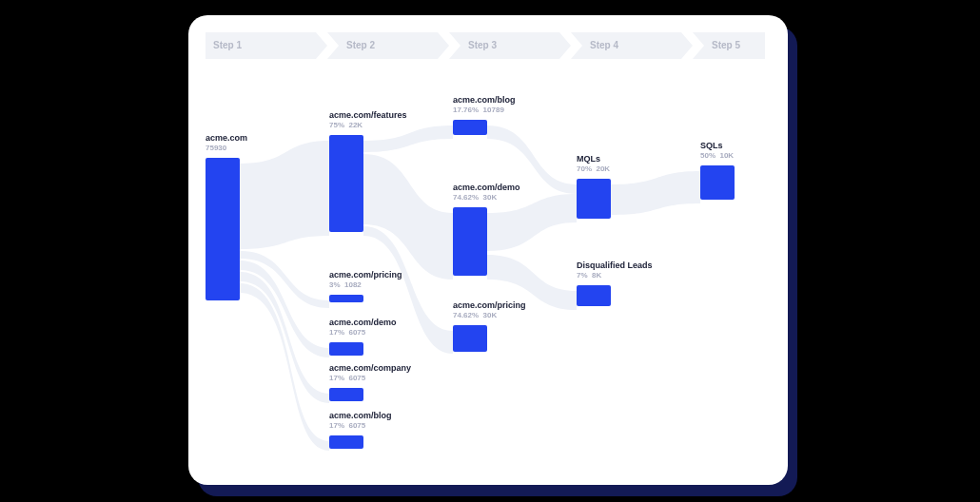  What do you see at coordinates (226, 148) in the screenshot?
I see `node-meta: 75930` at bounding box center [226, 148].